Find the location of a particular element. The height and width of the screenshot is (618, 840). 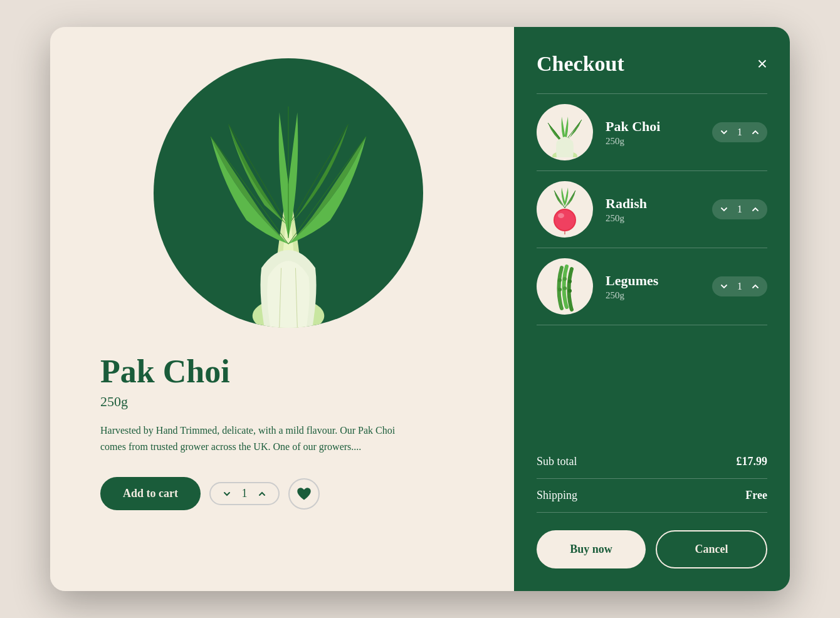

item-name: Radish is located at coordinates (659, 204).